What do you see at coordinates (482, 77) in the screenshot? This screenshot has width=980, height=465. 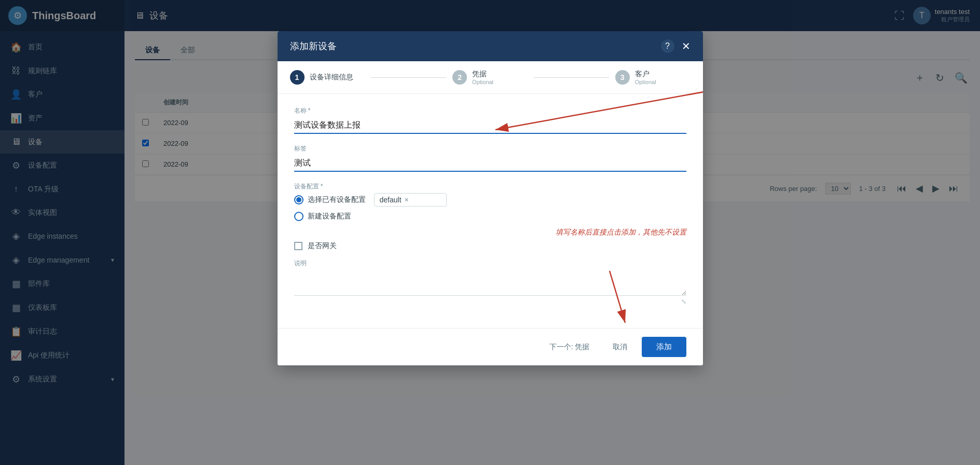 I see `step-info-2: 凭据 Optional` at bounding box center [482, 77].